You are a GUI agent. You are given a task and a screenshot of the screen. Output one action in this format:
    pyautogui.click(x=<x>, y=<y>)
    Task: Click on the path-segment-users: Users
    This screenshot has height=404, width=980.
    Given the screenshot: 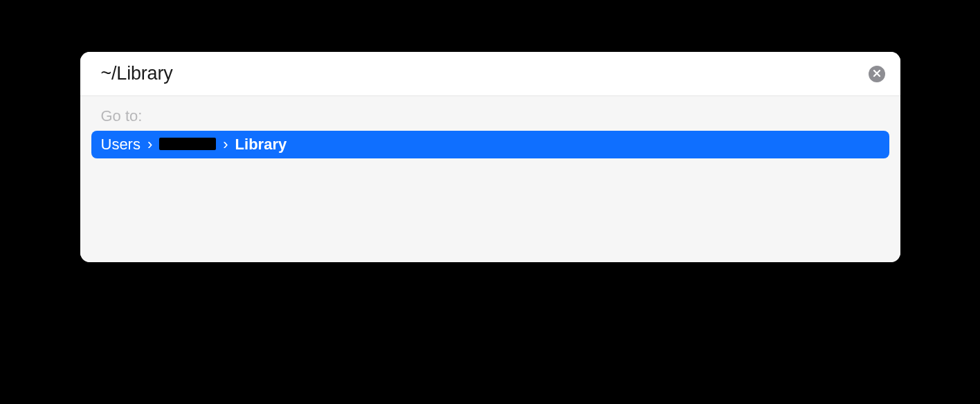 What is the action you would take?
    pyautogui.click(x=120, y=145)
    